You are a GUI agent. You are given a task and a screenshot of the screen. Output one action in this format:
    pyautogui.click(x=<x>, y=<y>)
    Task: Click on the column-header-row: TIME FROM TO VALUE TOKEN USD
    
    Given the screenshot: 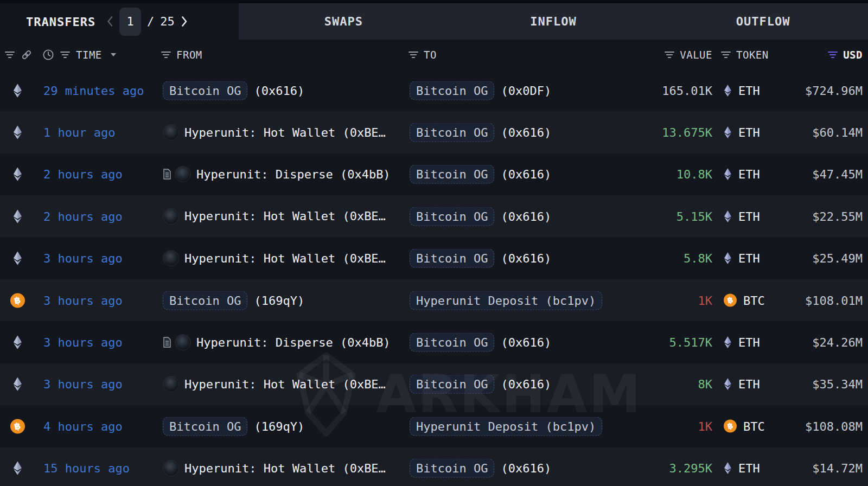 What is the action you would take?
    pyautogui.click(x=434, y=54)
    